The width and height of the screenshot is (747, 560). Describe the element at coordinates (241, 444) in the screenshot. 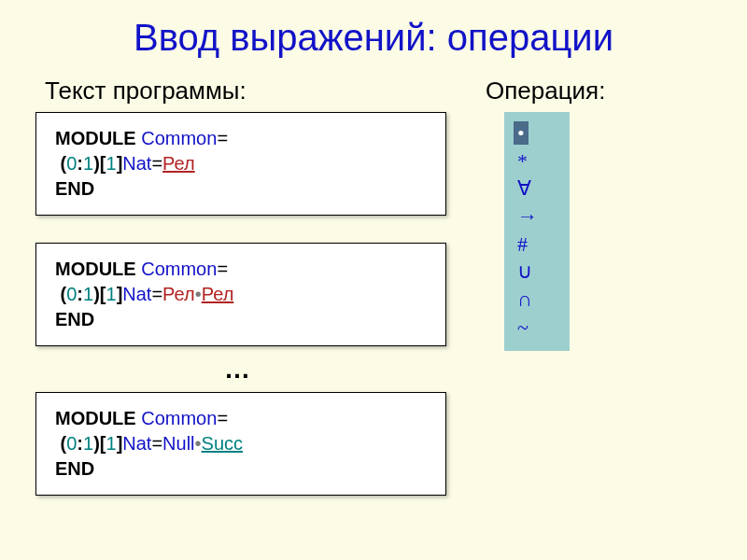

I see `code-block-3: MODULE Common= (0:1)[1]Nat=Null•Succ END` at that location.